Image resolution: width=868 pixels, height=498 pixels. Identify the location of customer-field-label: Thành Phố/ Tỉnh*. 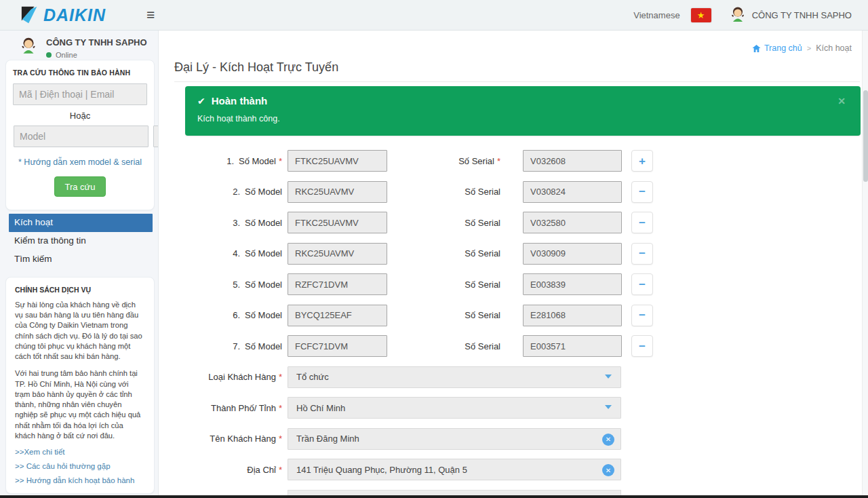
(233, 408).